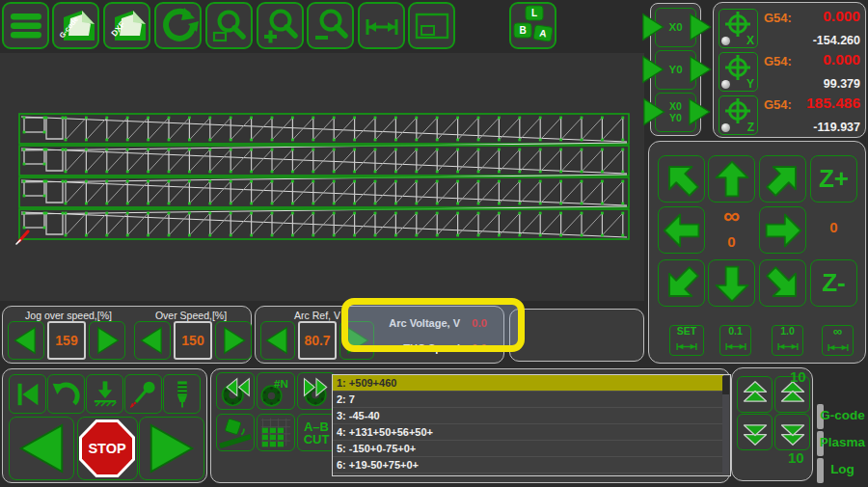  What do you see at coordinates (382, 25) in the screenshot?
I see `measure-button` at bounding box center [382, 25].